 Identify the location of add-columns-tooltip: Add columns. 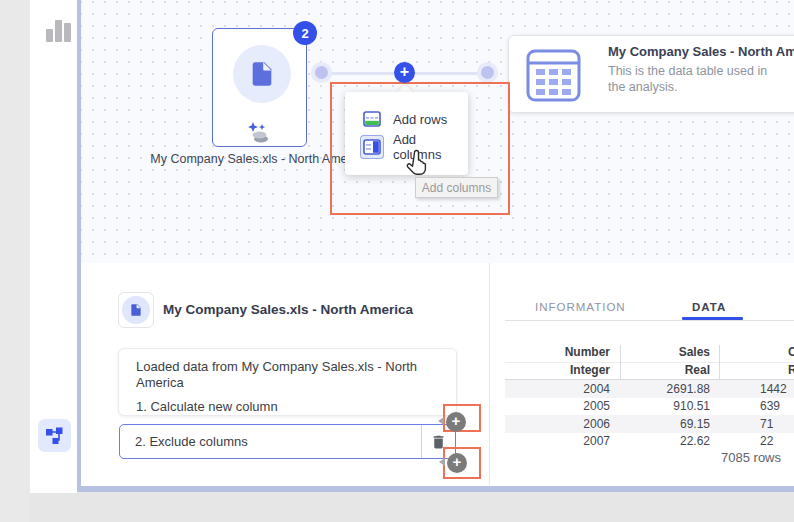
(456, 188).